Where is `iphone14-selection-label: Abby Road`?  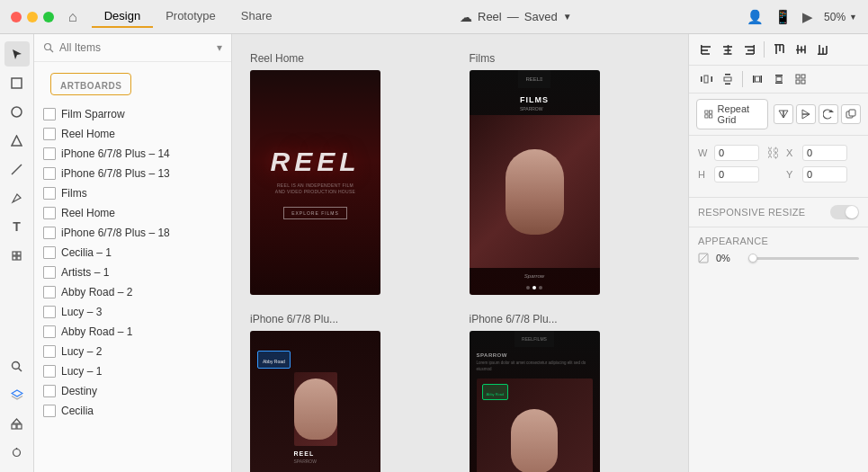 iphone14-selection-label: Abby Road is located at coordinates (273, 361).